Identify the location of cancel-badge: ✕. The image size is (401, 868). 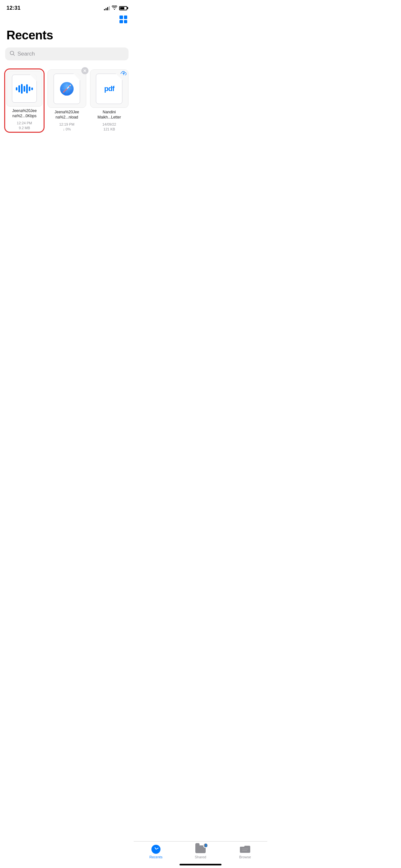
(85, 71).